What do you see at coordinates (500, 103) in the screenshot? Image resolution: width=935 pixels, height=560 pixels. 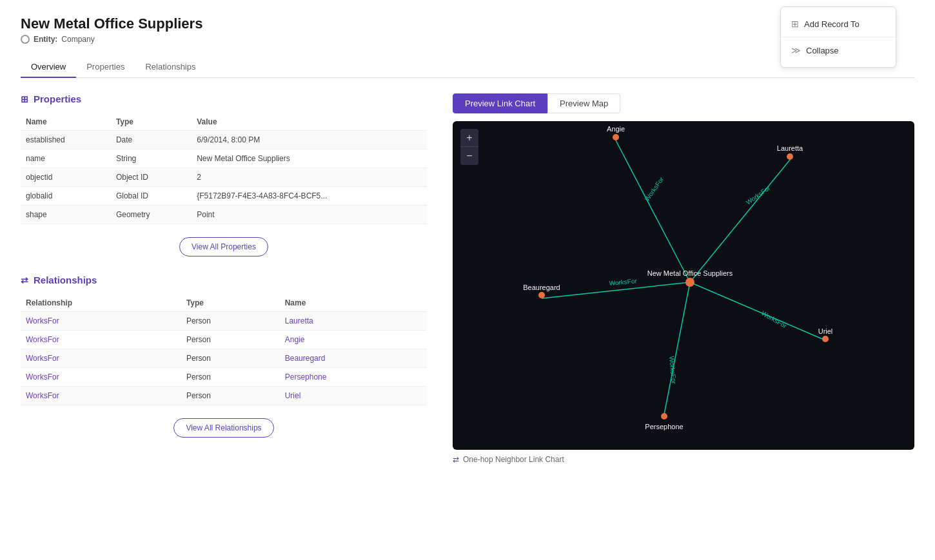 I see `tab-preview-link-chart: Preview Link Chart` at bounding box center [500, 103].